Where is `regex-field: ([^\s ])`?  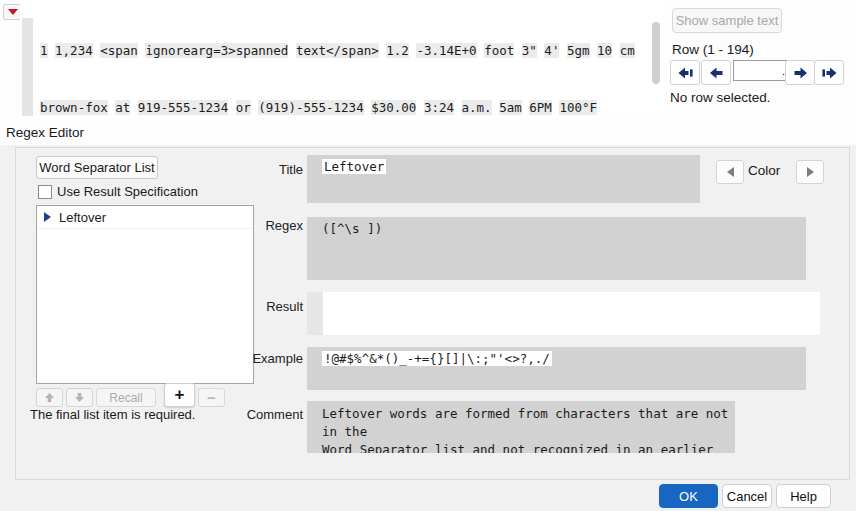 regex-field: ([^\s ]) is located at coordinates (556, 248).